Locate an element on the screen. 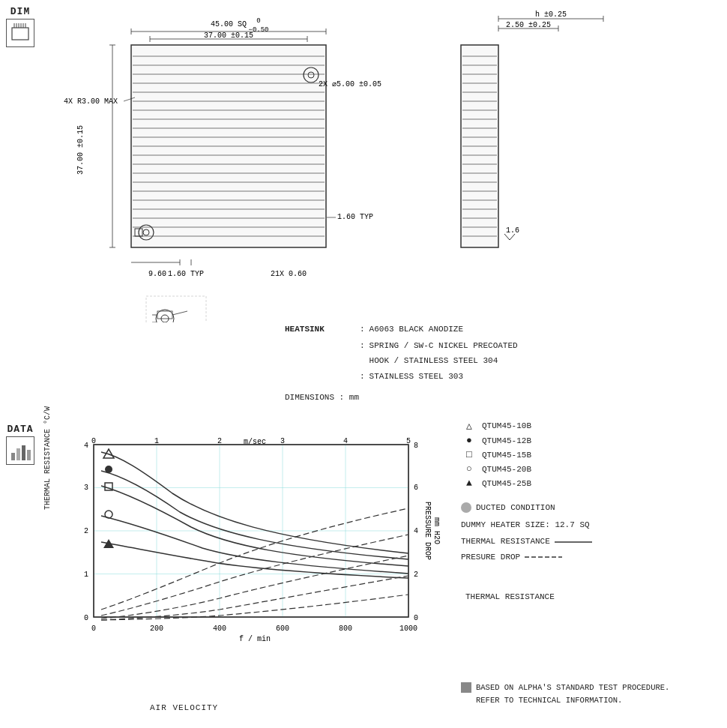  svg-text: 600 is located at coordinates (283, 628).